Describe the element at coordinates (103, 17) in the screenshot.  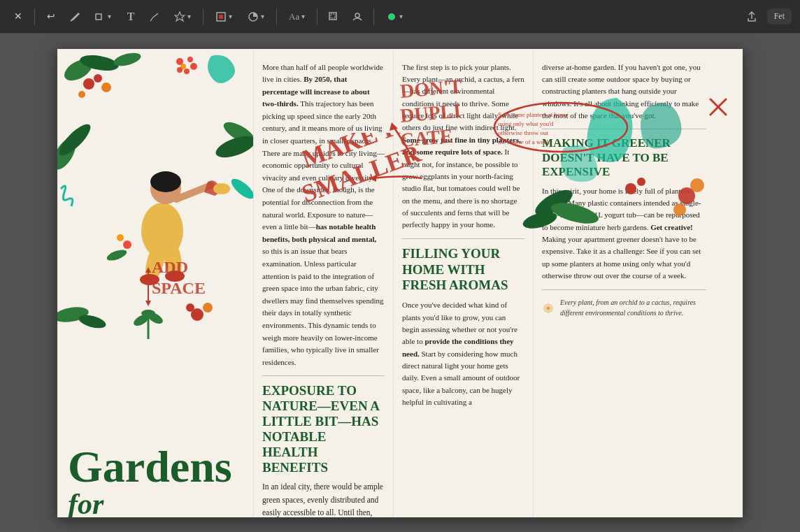
I see `shapes-dropdown: ▾` at that location.